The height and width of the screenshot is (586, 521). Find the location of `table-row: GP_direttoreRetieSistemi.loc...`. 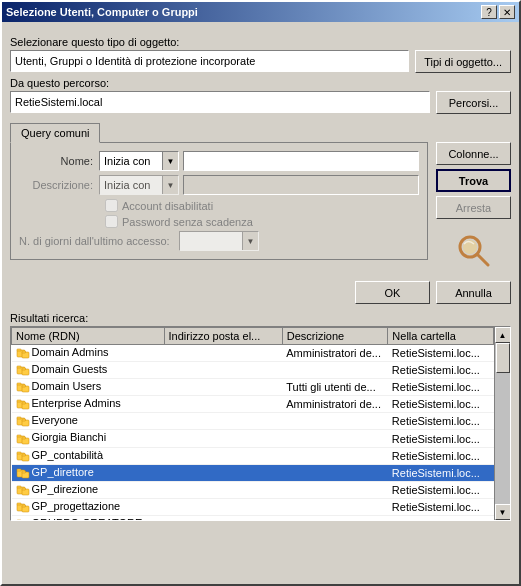

table-row: GP_direttoreRetieSistemi.loc... is located at coordinates (253, 472).